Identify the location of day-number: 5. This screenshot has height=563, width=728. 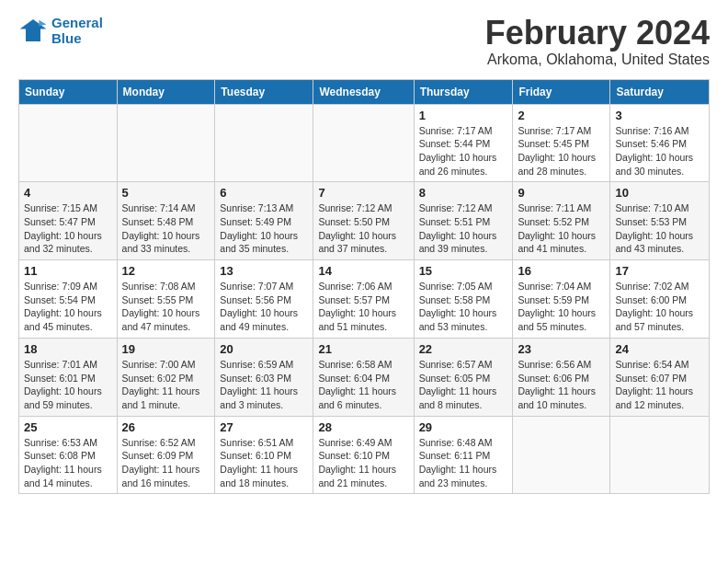
(166, 193).